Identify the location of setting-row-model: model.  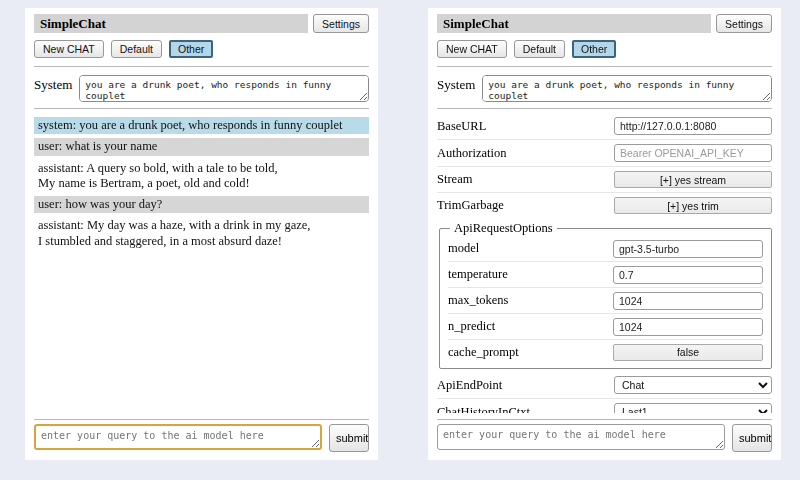
(606, 248).